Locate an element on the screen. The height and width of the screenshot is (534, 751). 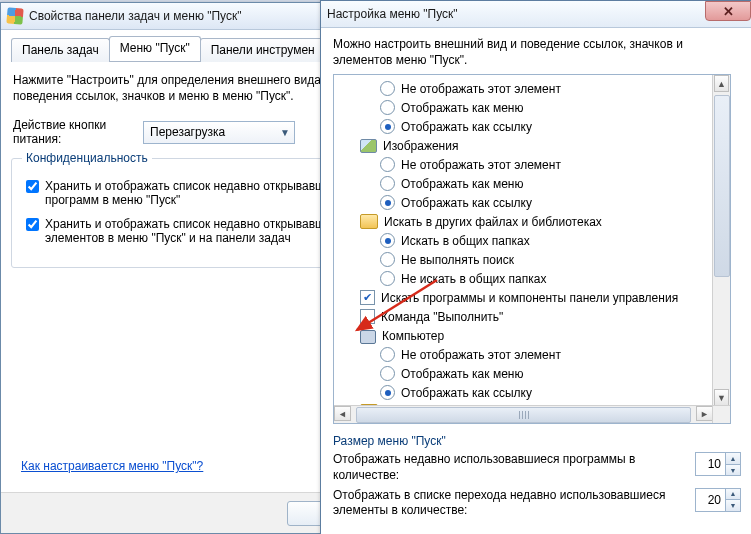
tree-item: Искать в других файлах и библиотеках is located at coordinates (524, 222).